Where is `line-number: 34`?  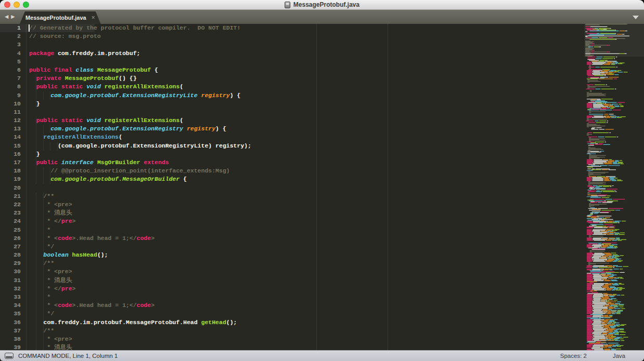 line-number: 34 is located at coordinates (10, 305).